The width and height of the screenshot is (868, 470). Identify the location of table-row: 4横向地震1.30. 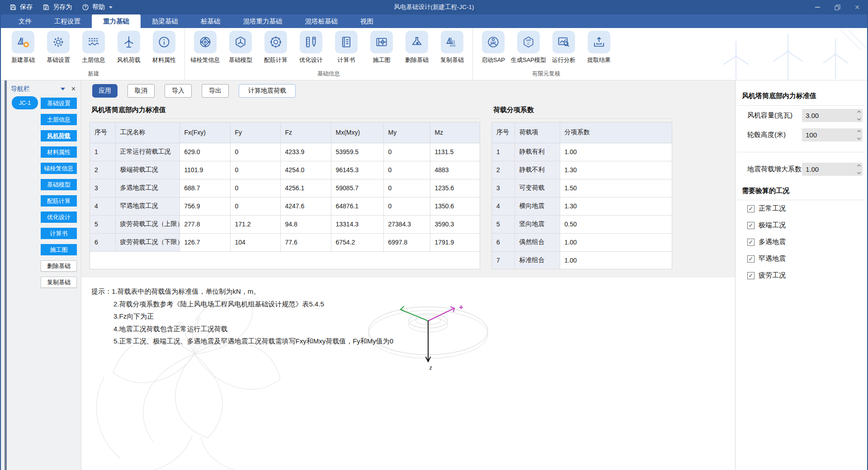
(582, 206).